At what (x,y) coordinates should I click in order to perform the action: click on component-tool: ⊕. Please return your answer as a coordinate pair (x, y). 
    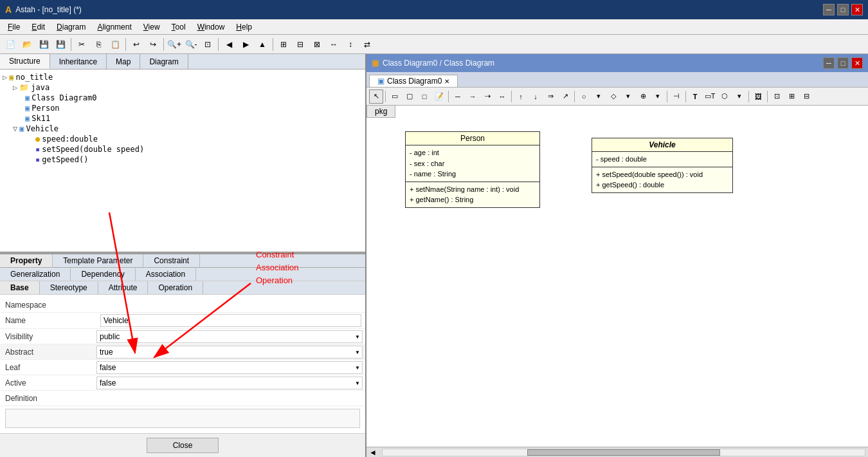
    Looking at the image, I should click on (643, 97).